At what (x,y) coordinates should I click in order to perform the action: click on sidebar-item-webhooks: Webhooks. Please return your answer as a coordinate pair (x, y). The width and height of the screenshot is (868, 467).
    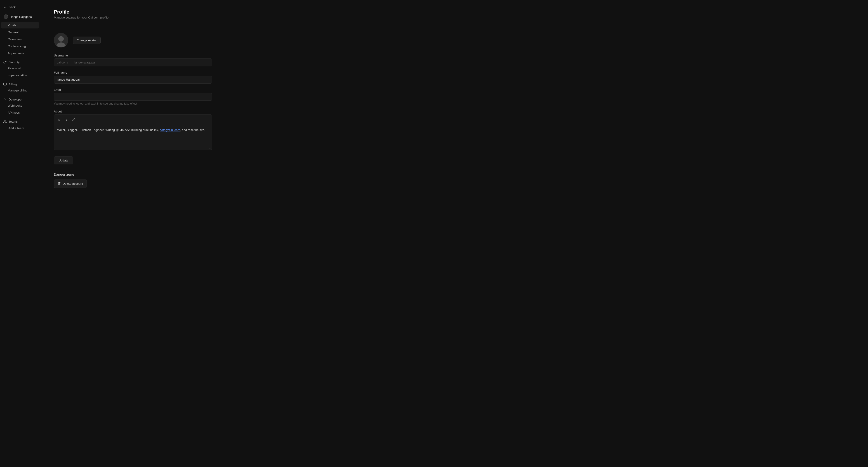
    Looking at the image, I should click on (20, 106).